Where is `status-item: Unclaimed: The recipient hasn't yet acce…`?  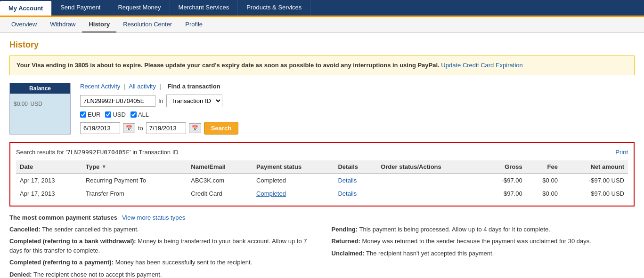 status-item: Unclaimed: The recipient hasn't yet acce… is located at coordinates (483, 254).